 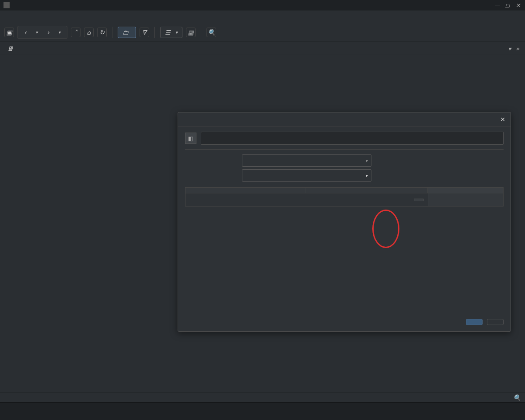 I want to click on zoom-icon: 🔍, so click(x=517, y=398).